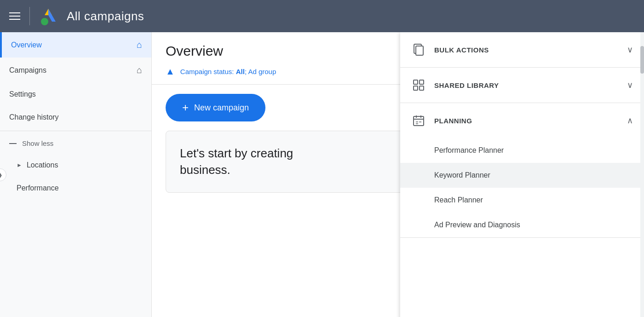 This screenshot has height=317, width=644. What do you see at coordinates (522, 175) in the screenshot?
I see `keyword-planner-item: Keyword Planner` at bounding box center [522, 175].